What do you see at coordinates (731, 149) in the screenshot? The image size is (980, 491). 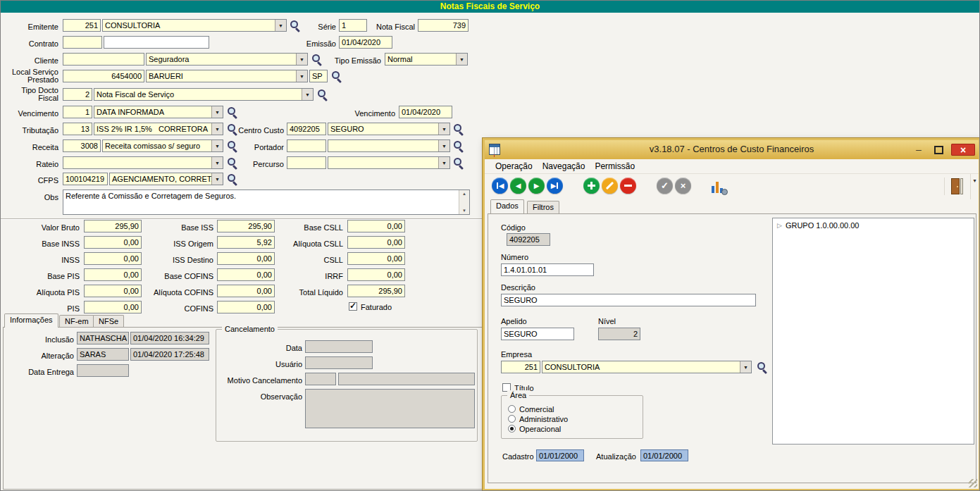 I see `cc-titlebar: v3.18.07 - Centros de Custo Financeiros …` at bounding box center [731, 149].